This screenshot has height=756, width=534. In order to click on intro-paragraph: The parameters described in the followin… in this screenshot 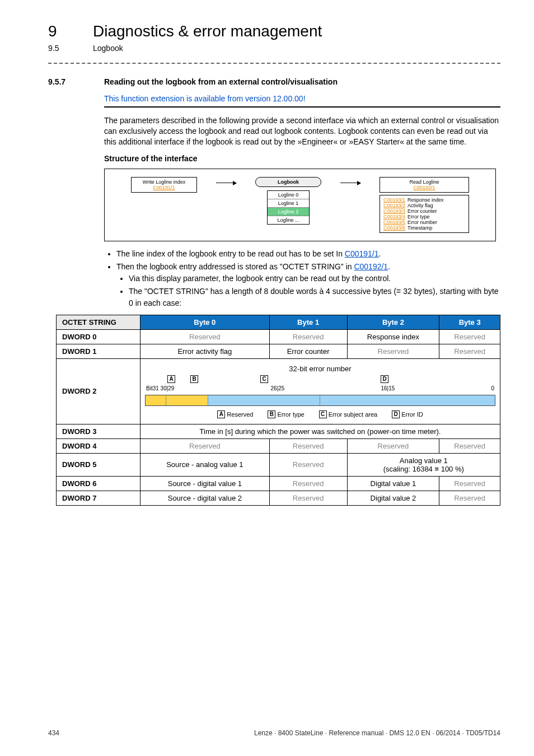, I will do `click(302, 131)`.